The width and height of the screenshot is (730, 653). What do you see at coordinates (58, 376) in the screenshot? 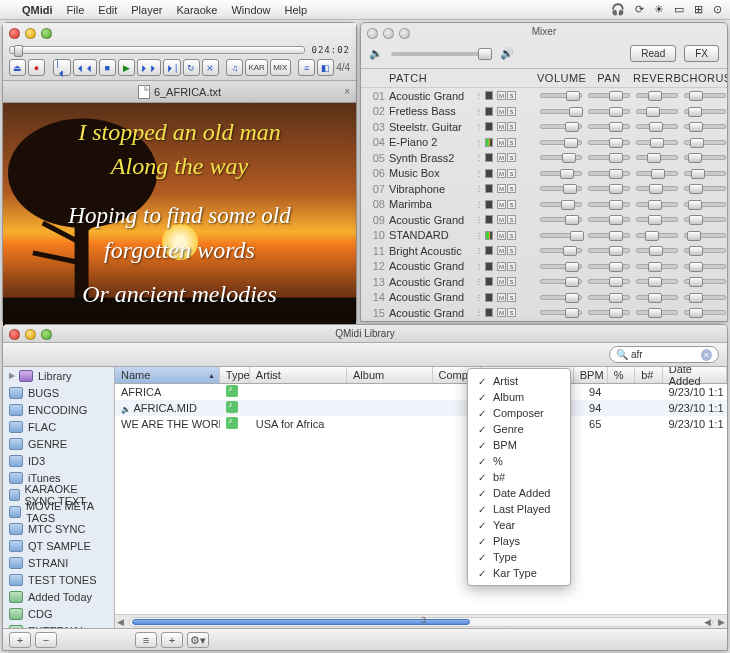
I see `sidebar-item: ▶Library` at bounding box center [58, 376].